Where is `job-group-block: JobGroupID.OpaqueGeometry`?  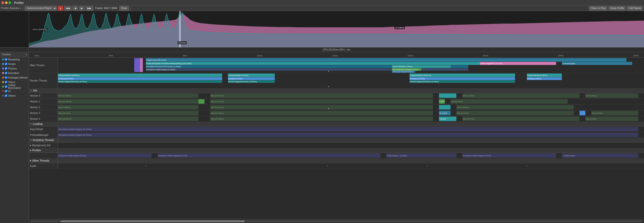 job-group-block: JobGroupID.OpaqueGeometry is located at coordinates (403, 72).